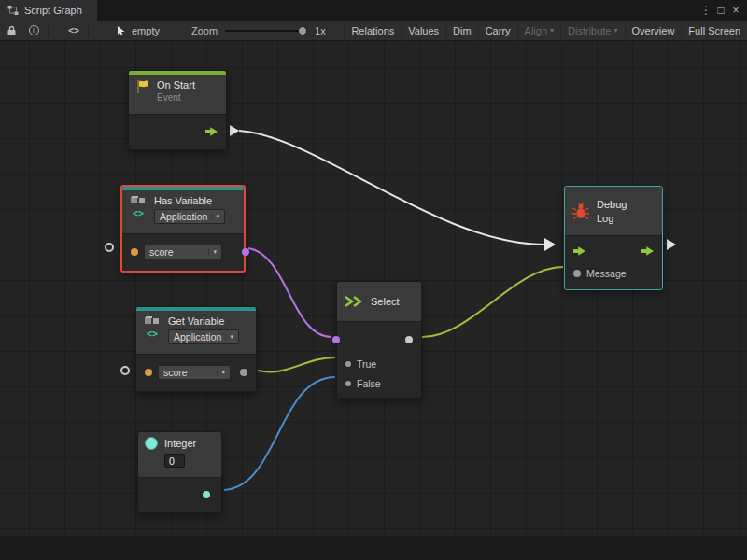  What do you see at coordinates (204, 31) in the screenshot?
I see `zoom-label: Zoom` at bounding box center [204, 31].